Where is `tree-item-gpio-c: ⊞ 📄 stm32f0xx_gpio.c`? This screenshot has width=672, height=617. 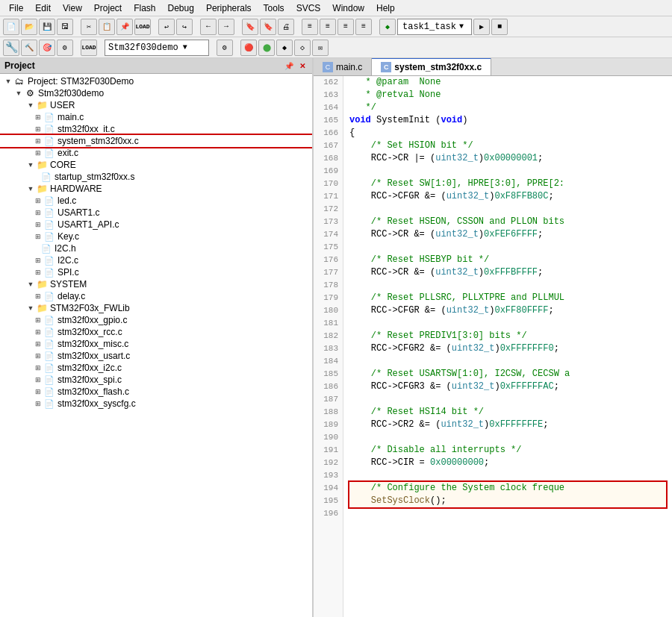 tree-item-gpio-c: ⊞ 📄 stm32f0xx_gpio.c is located at coordinates (156, 320).